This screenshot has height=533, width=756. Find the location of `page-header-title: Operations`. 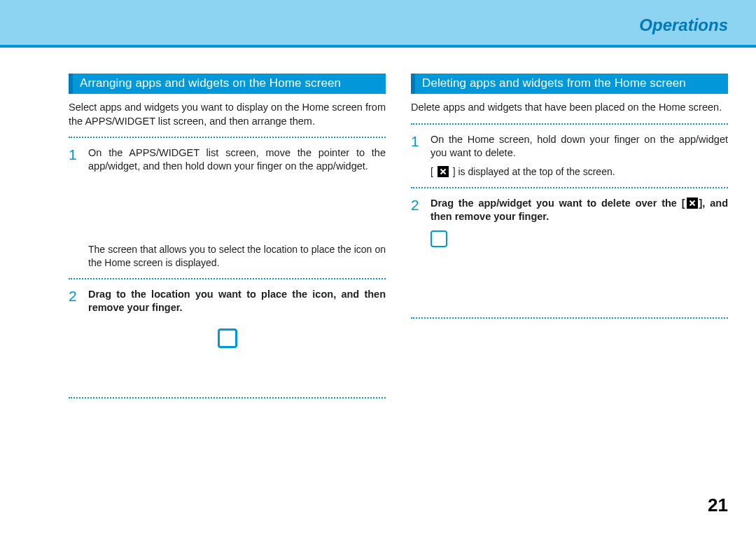

page-header-title: Operations is located at coordinates (683, 25).